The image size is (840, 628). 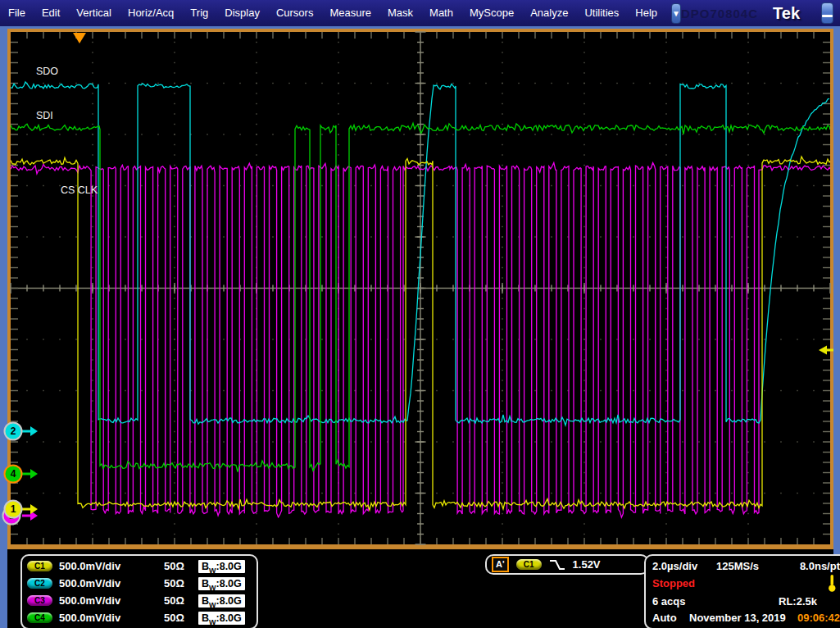 What do you see at coordinates (400, 13) in the screenshot?
I see `menu-item-mask: Mask` at bounding box center [400, 13].